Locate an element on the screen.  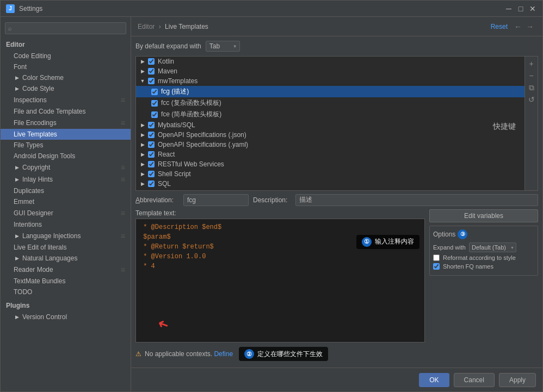
template-group-mybatis-header: ▶ Mybatis/SQL is located at coordinates (330, 125).